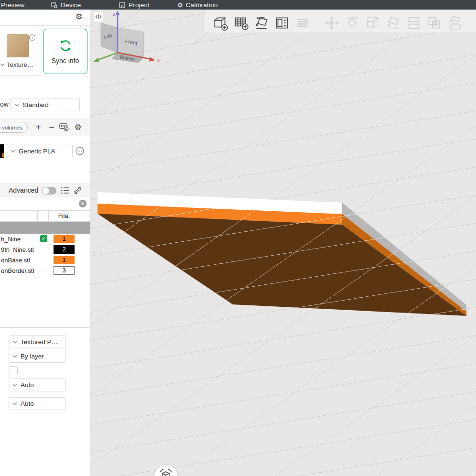 The width and height of the screenshot is (476, 476). What do you see at coordinates (352, 23) in the screenshot?
I see `rotate-icon` at bounding box center [352, 23].